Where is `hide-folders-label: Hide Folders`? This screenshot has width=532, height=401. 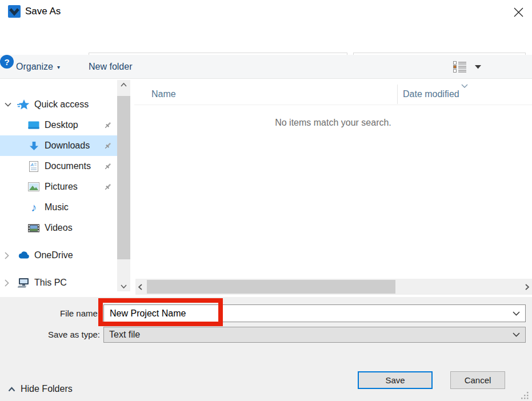 hide-folders-label: Hide Folders is located at coordinates (47, 389).